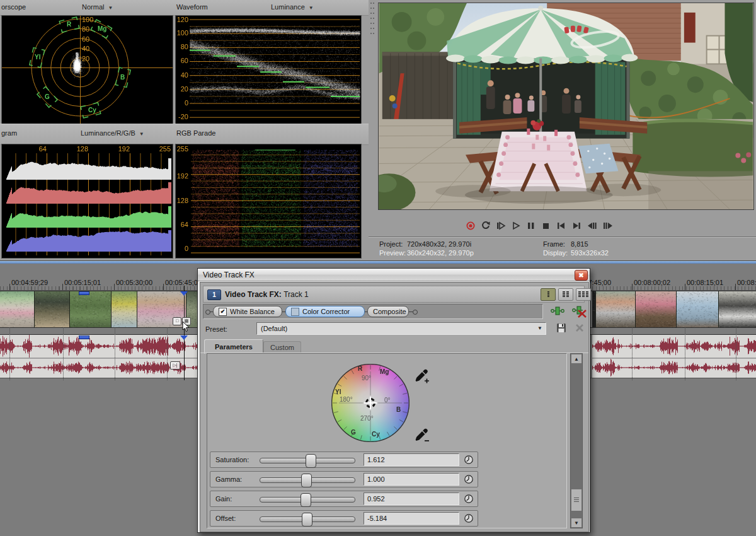  I want to click on wheel-label-b: B, so click(398, 410).